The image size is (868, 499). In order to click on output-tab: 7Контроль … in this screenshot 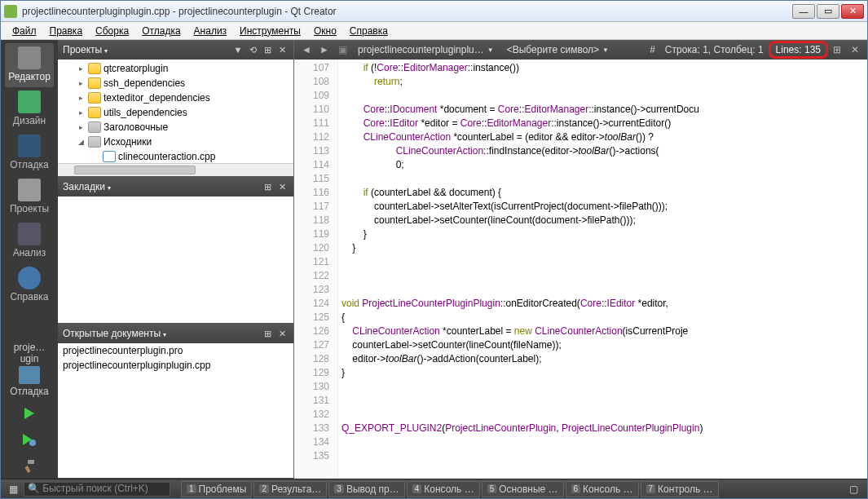, I will do `click(680, 489)`.